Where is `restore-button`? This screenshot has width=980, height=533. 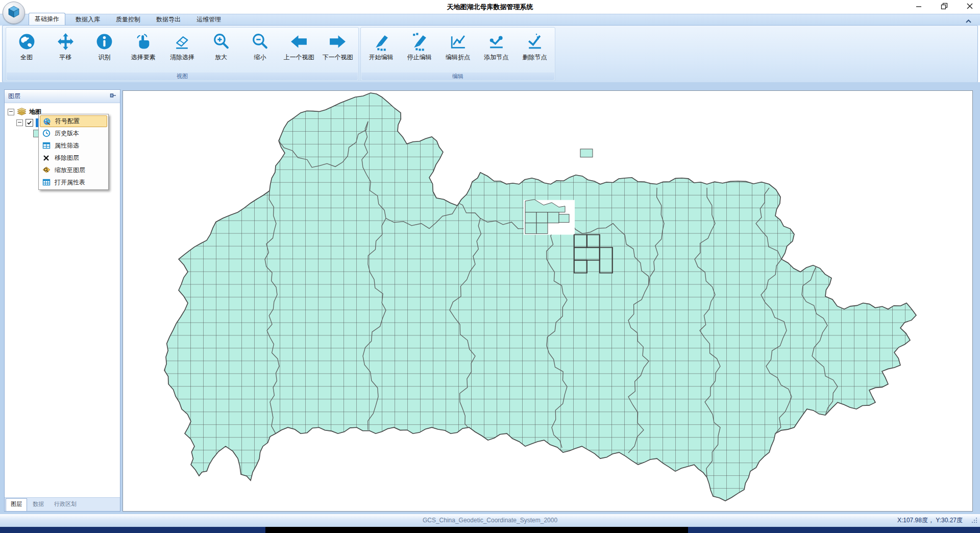 restore-button is located at coordinates (944, 6).